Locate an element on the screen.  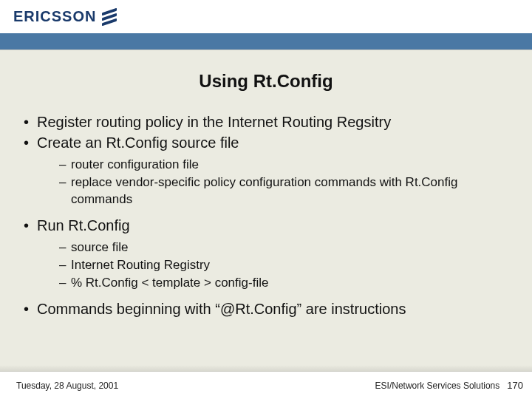
footer-shadow is located at coordinates (266, 368).